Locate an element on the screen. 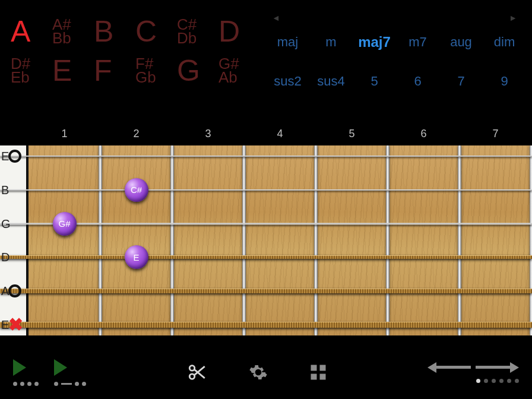 This screenshot has height=399, width=532. muted-string-icon: ✖ is located at coordinates (15, 325).